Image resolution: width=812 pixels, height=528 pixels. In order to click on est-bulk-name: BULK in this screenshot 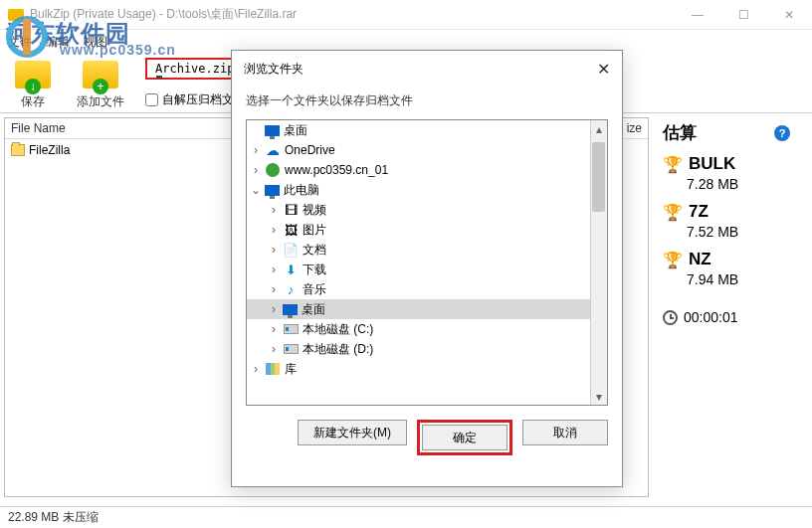, I will do `click(712, 164)`.